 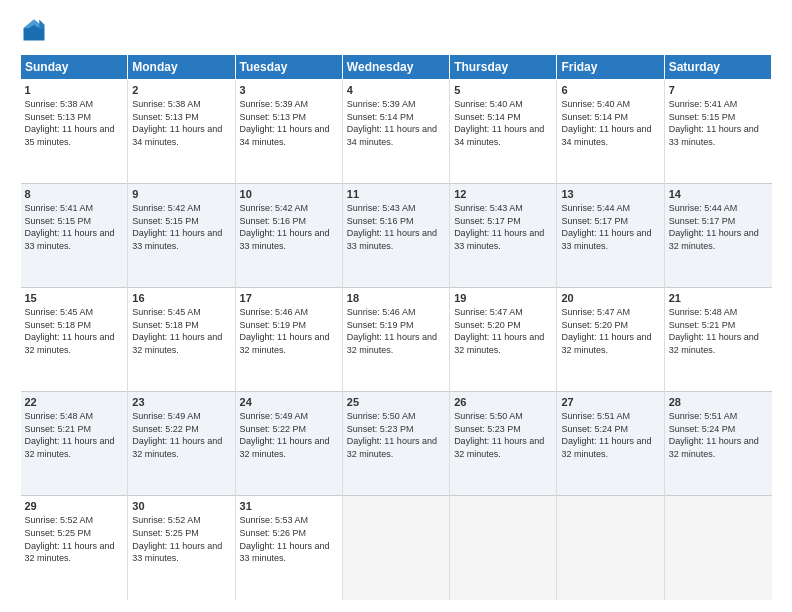 I want to click on day-cell: 31Sunrise: 5:53 AMSunset: 5:26 PMDayligh…, so click(x=288, y=548).